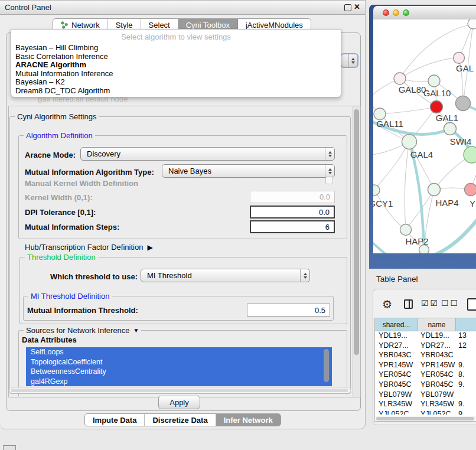 The image size is (476, 450). I want to click on focused-combo-fragment, so click(350, 60).